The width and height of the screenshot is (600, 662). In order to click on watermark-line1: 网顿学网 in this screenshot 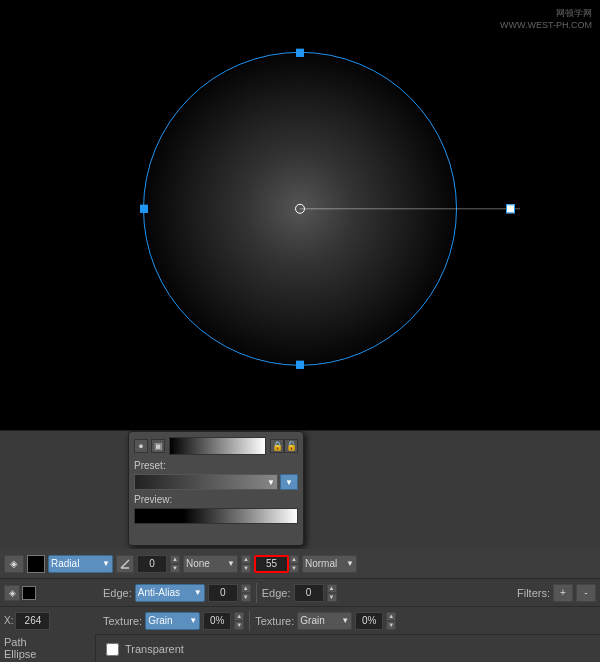, I will do `click(546, 14)`.